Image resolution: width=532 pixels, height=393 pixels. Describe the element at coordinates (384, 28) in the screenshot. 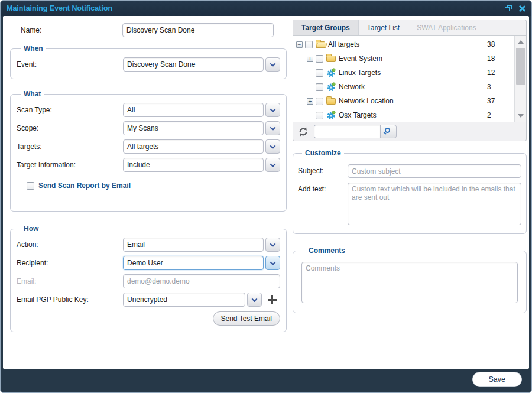

I see `tab-target-list: Target List` at that location.